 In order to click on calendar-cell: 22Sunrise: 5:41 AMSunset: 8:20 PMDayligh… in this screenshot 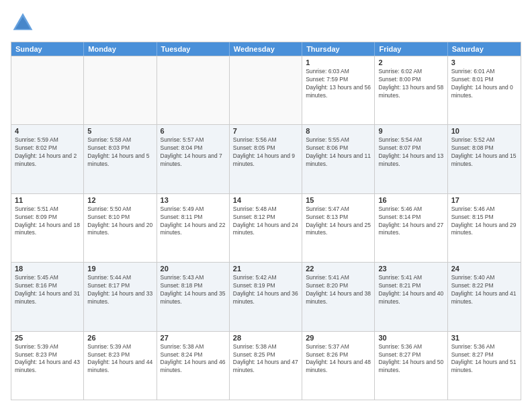, I will do `click(339, 297)`.